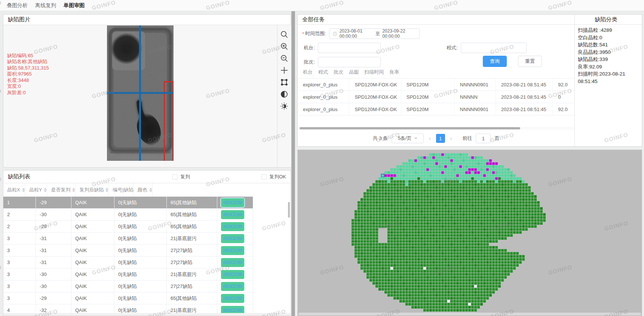  I want to click on batch-label: 批次:, so click(309, 62).